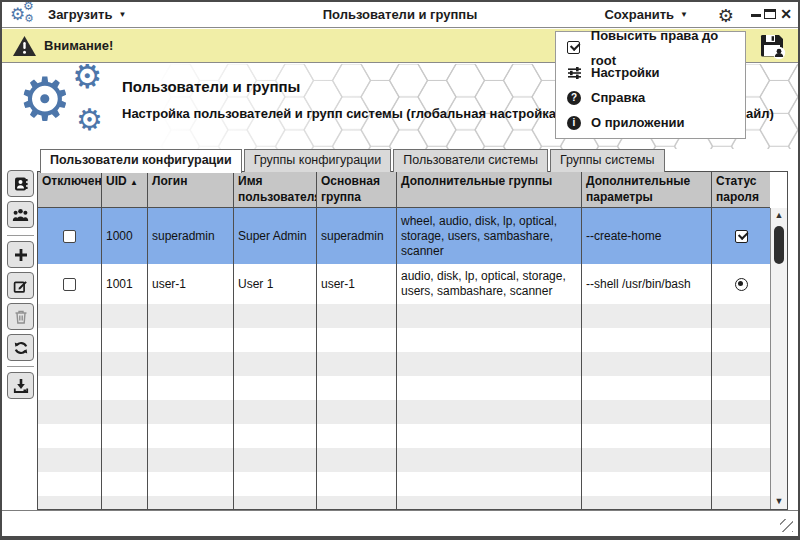  What do you see at coordinates (20, 348) in the screenshot?
I see `refresh-button` at bounding box center [20, 348].